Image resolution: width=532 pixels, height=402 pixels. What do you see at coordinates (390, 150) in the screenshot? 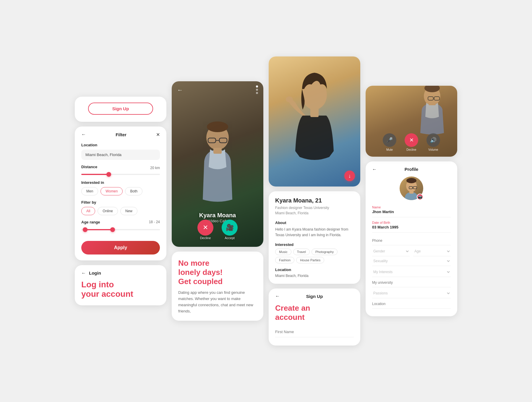
I see `mute-label: Mute` at bounding box center [390, 150].